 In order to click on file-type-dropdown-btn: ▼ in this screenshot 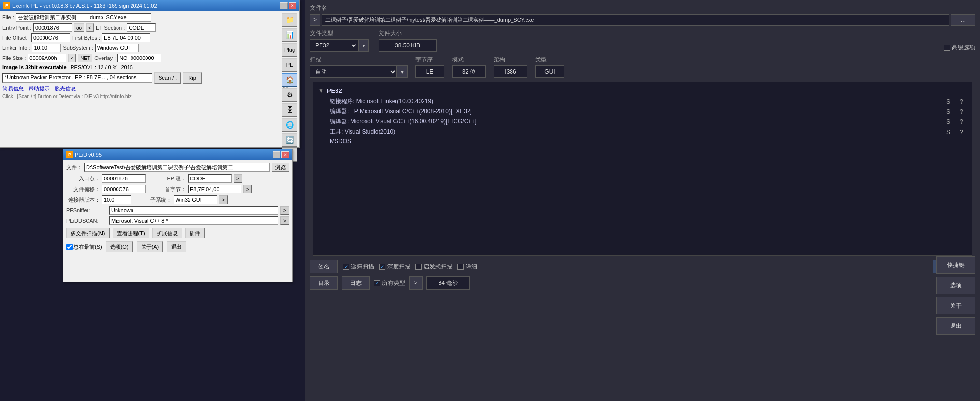, I will do `click(364, 45)`.